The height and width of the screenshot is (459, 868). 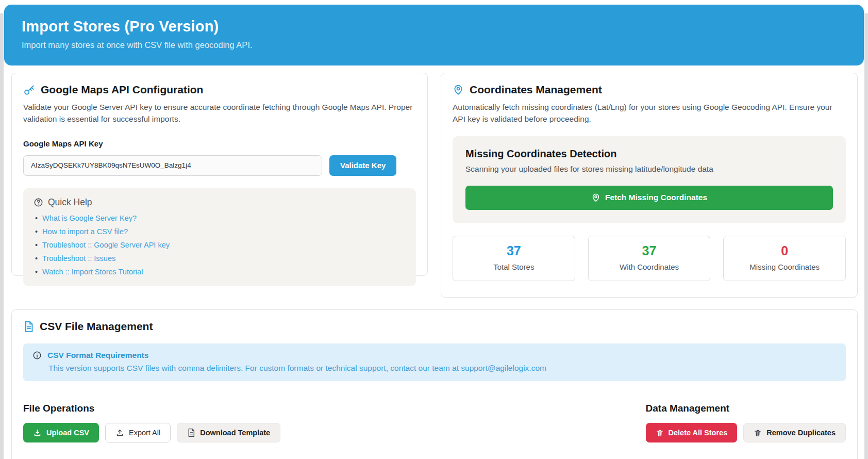 I want to click on stat-missing-coordinates: 0 Missing Coordinates, so click(x=784, y=258).